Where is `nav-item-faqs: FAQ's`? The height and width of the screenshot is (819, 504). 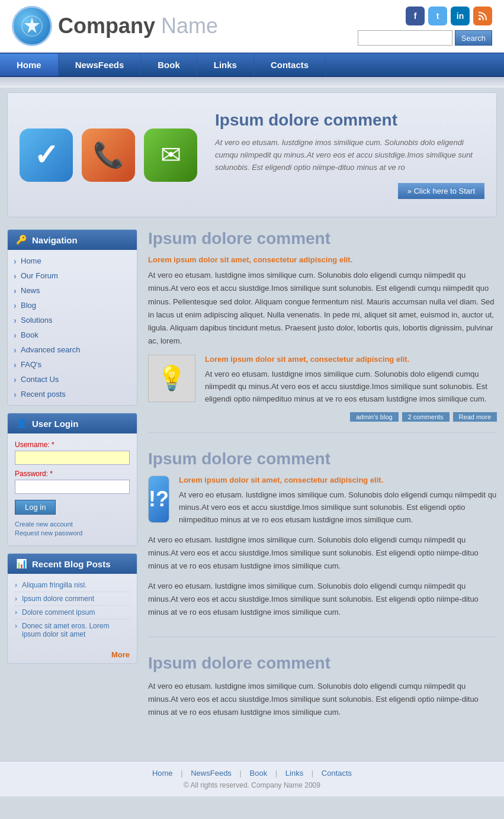 nav-item-faqs: FAQ's is located at coordinates (72, 365).